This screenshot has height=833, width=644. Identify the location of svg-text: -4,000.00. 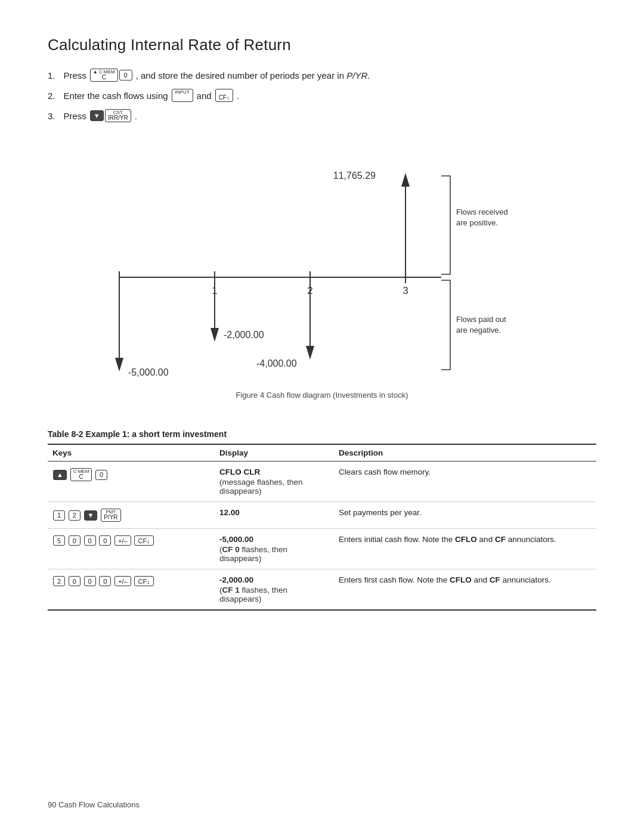
(277, 364).